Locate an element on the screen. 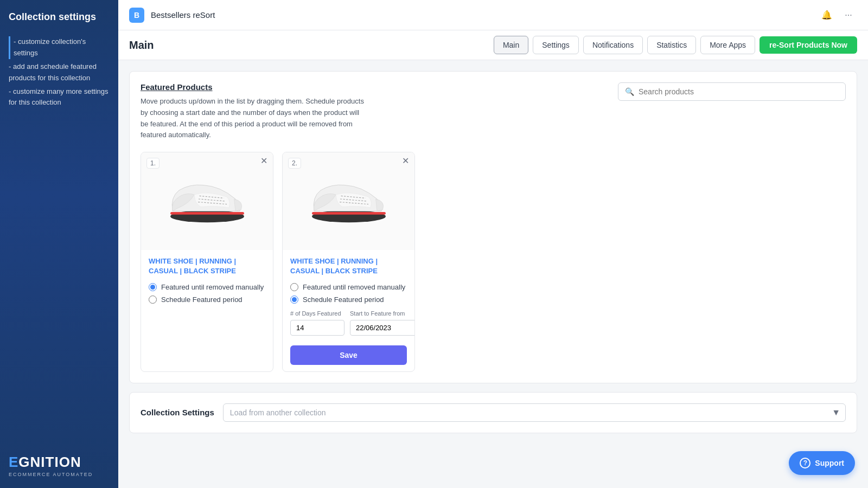 This screenshot has height=488, width=868. support-label: Support is located at coordinates (829, 463).